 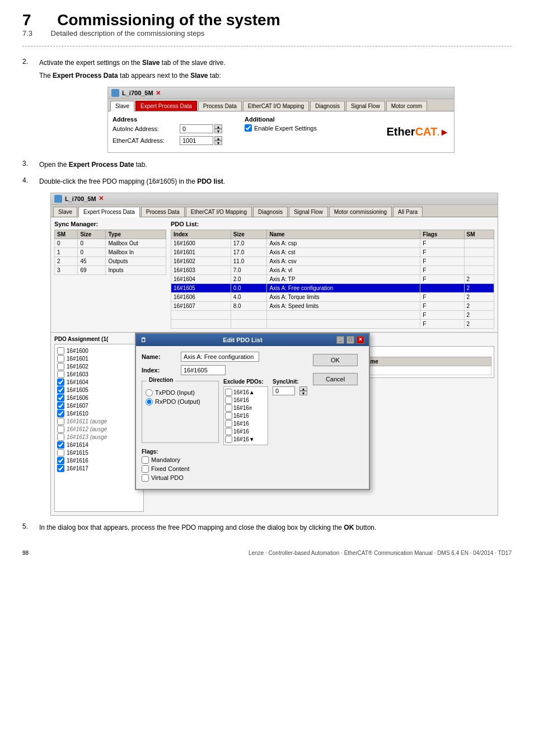 I want to click on dialog-minimize: _, so click(x=340, y=340).